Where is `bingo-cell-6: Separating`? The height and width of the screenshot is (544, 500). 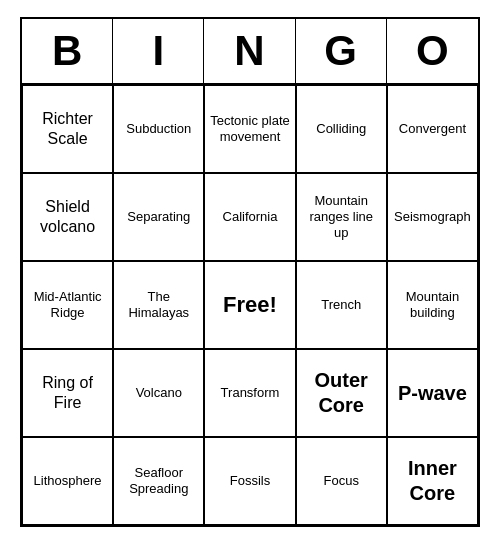
bingo-cell-6: Separating is located at coordinates (158, 217).